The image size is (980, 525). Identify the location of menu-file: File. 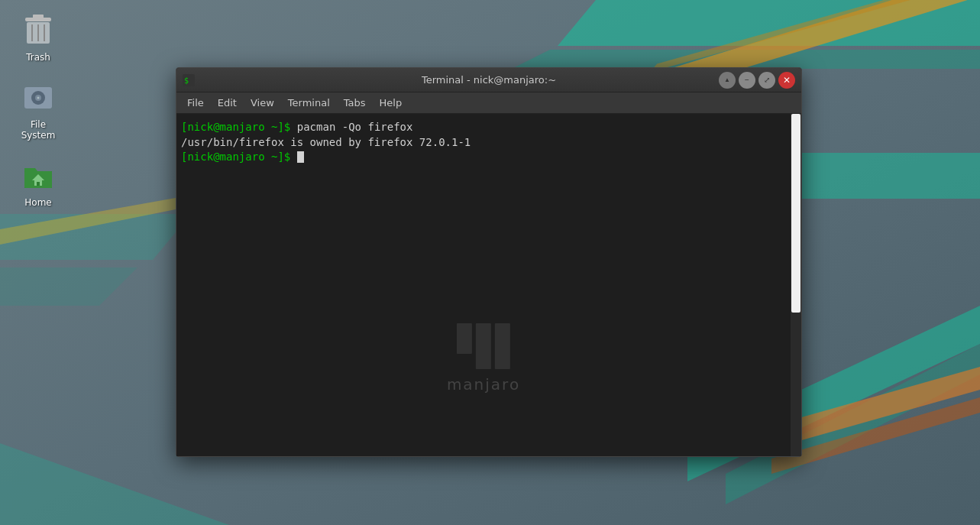
(196, 102).